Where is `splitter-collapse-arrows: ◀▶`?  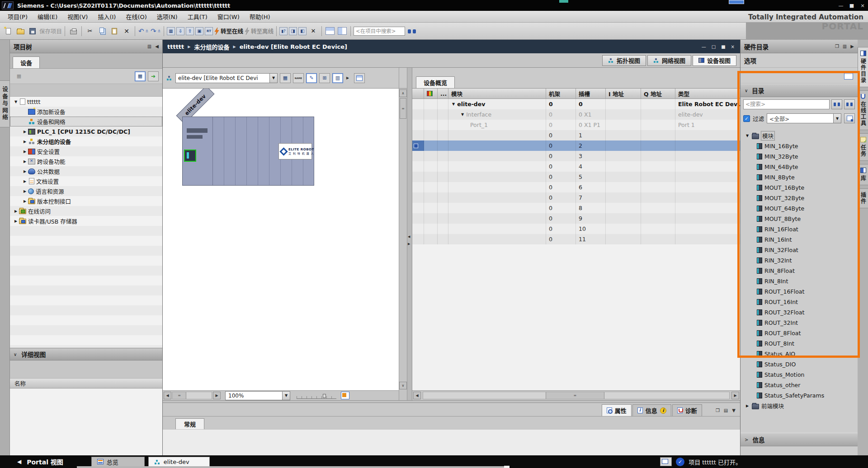
splitter-collapse-arrows: ◀▶ is located at coordinates (409, 240).